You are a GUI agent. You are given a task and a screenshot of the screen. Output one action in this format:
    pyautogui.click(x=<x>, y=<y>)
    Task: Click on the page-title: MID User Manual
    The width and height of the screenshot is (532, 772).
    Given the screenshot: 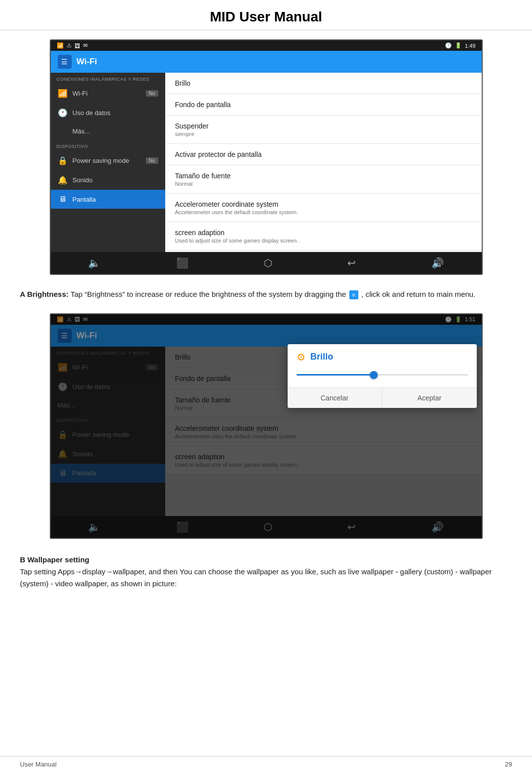 What is the action you would take?
    pyautogui.click(x=266, y=15)
    